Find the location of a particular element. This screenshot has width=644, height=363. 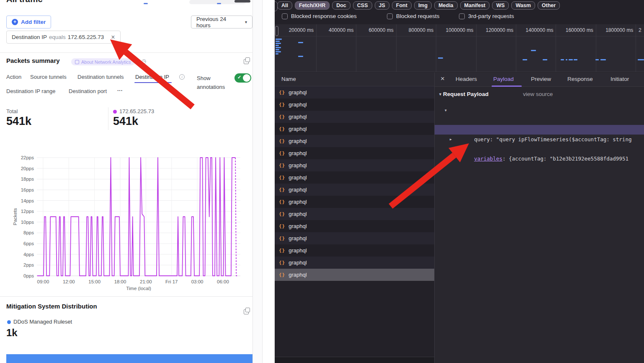

panel-scrollbar is located at coordinates (258, 182).